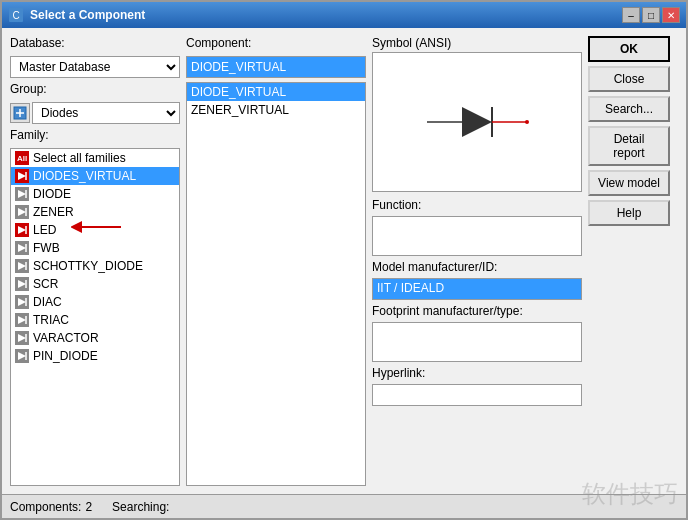 The height and width of the screenshot is (520, 688). Describe the element at coordinates (477, 205) in the screenshot. I see `function-label: Function:` at that location.